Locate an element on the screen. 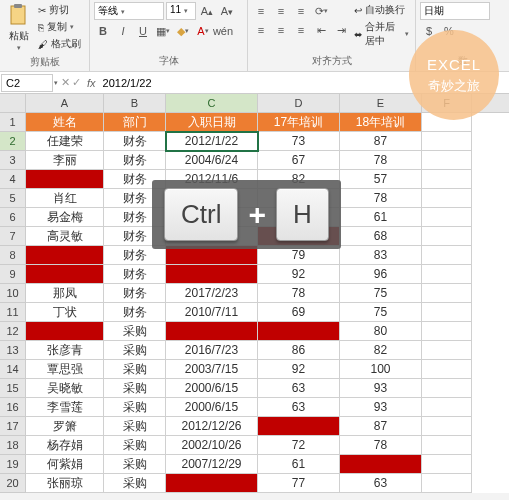  cell: 2002/10/26 is located at coordinates (212, 446).